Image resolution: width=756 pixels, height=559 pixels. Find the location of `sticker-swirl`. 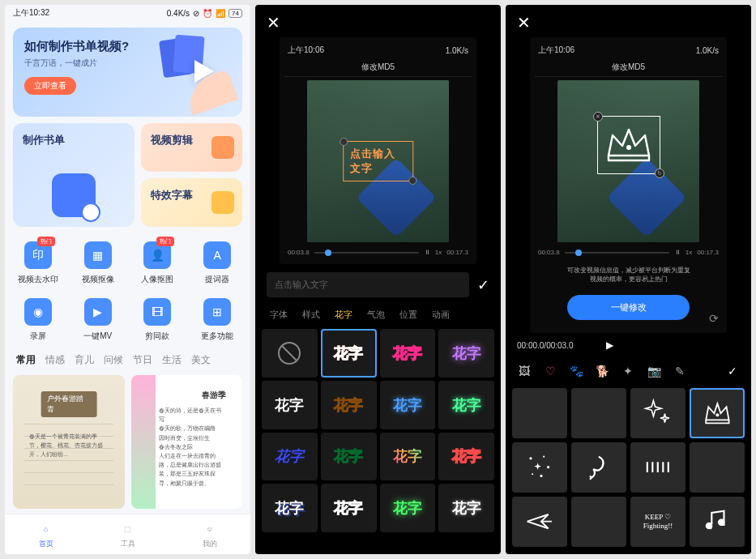

sticker-swirl is located at coordinates (599, 467).